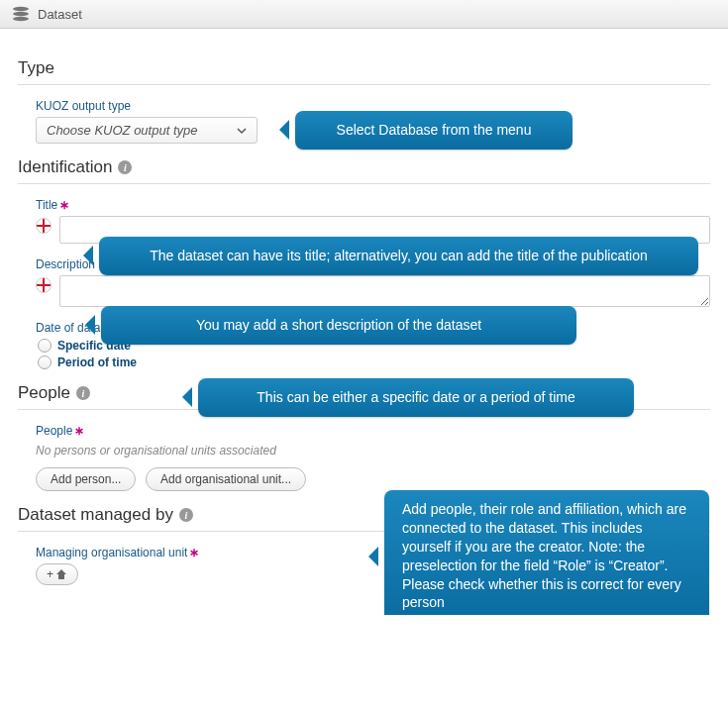 Image resolution: width=728 pixels, height=710 pixels. Describe the element at coordinates (364, 68) in the screenshot. I see `section-title-type: Type` at that location.